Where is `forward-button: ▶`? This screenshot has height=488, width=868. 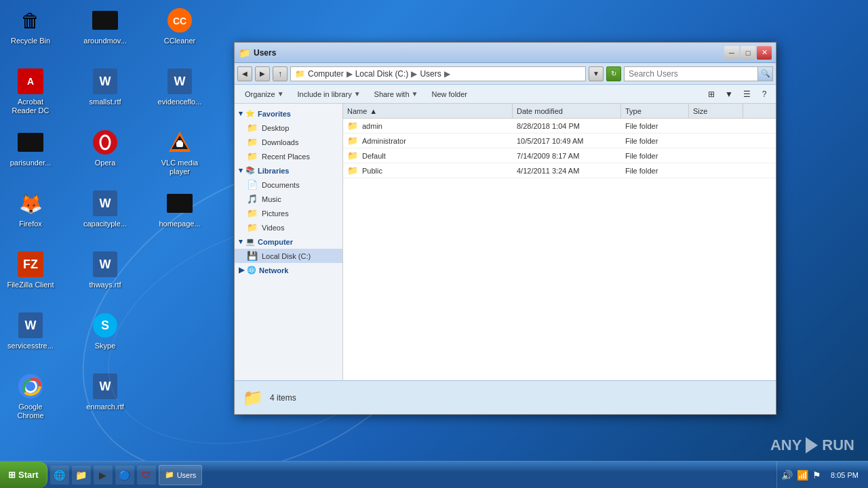
forward-button: ▶ is located at coordinates (262, 74).